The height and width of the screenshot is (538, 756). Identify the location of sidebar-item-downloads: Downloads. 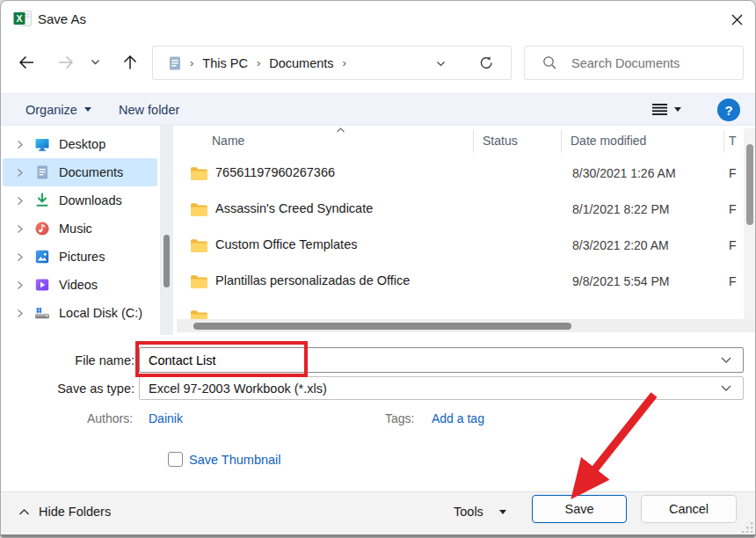
(80, 200).